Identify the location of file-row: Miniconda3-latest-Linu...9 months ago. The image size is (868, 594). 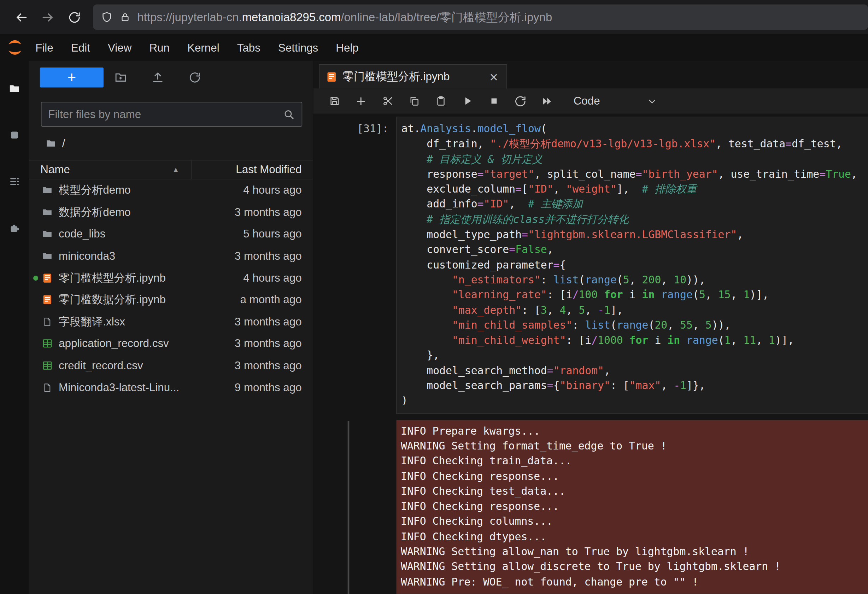
(171, 388).